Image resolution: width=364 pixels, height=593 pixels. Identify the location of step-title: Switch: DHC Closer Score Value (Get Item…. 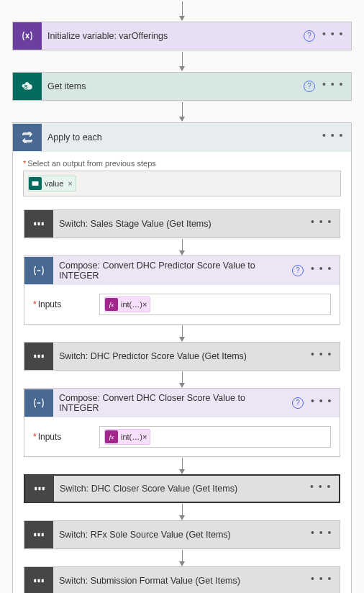
(178, 489).